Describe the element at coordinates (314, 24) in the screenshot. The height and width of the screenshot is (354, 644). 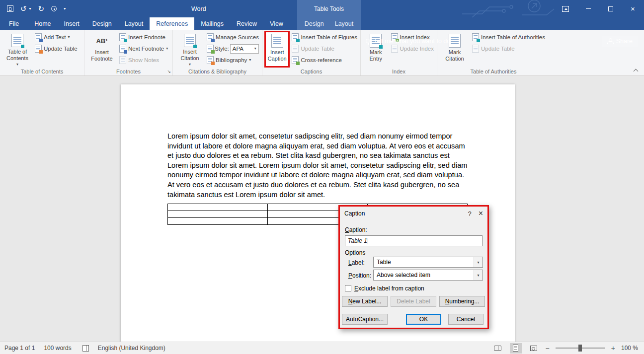
I see `tab-table-design: Design` at that location.